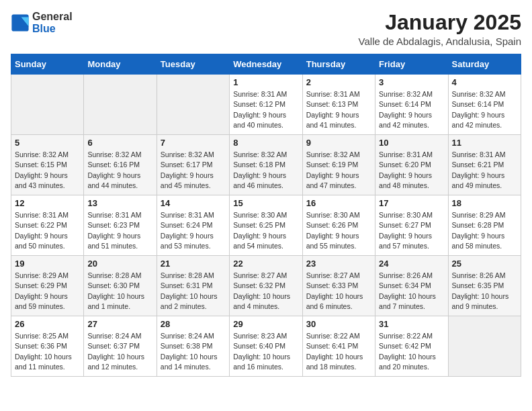  What do you see at coordinates (339, 291) in the screenshot?
I see `day-info: Sunrise: 8:27 AM Sunset: 6:33 PM Dayligh…` at bounding box center [339, 291].